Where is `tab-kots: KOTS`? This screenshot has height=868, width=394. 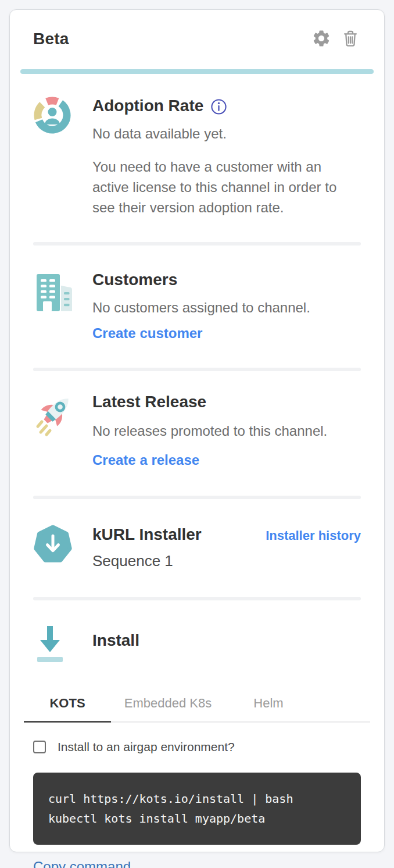
tab-kots: KOTS is located at coordinates (67, 705).